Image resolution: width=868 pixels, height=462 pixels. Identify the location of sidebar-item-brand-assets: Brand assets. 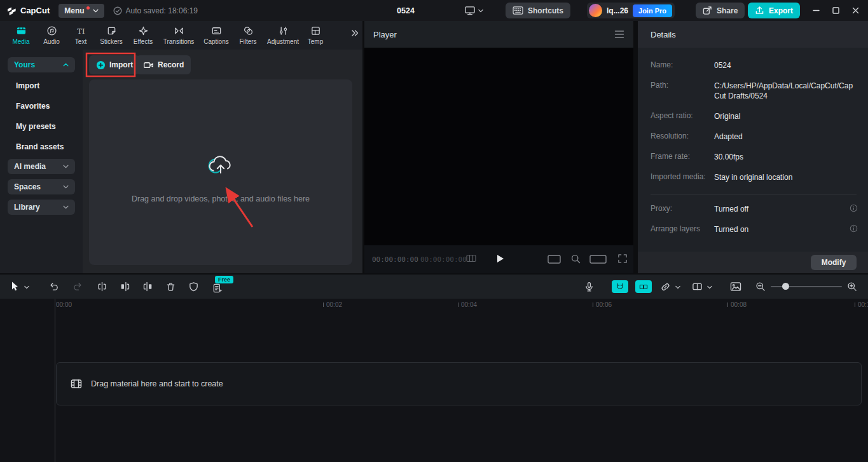
(39, 147).